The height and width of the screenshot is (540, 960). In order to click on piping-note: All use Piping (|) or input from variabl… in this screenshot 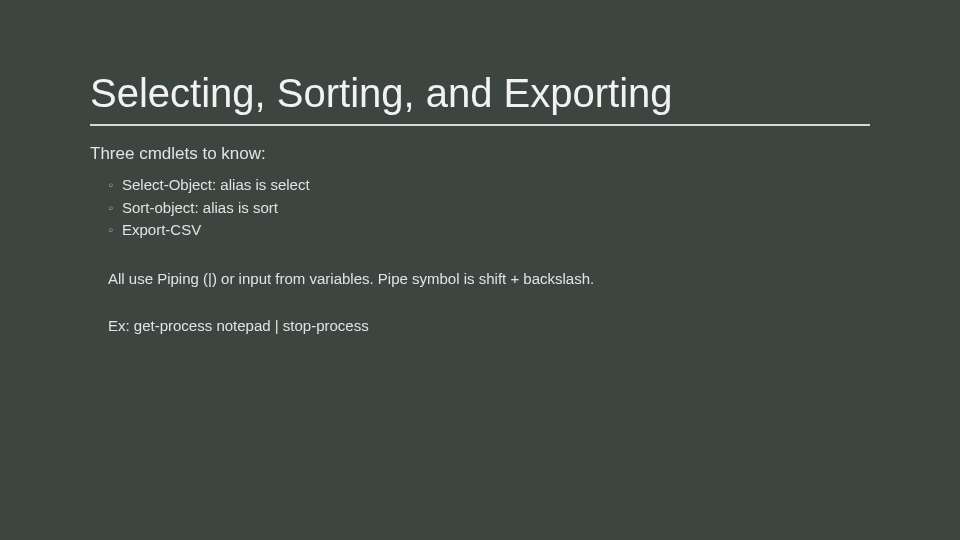, I will do `click(489, 278)`.